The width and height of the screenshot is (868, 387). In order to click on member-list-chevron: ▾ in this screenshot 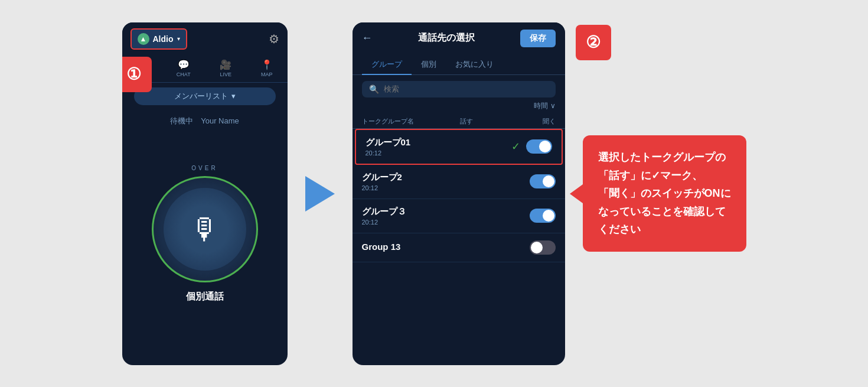, I will do `click(234, 96)`.